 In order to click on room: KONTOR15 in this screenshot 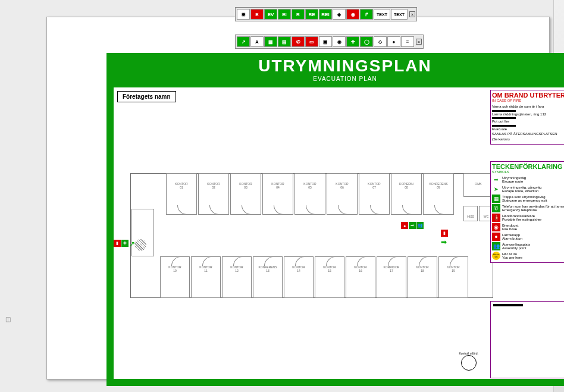, I will do `click(330, 277)`.